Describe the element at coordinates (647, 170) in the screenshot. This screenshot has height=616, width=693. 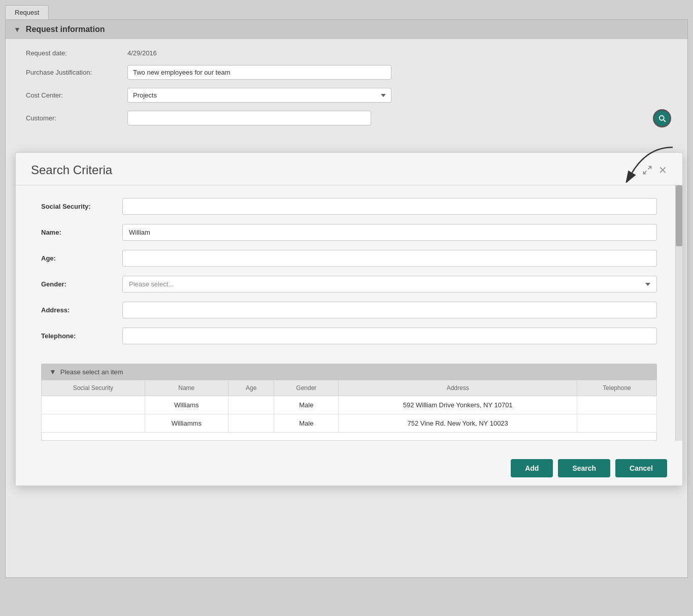
I see `expand-button` at that location.